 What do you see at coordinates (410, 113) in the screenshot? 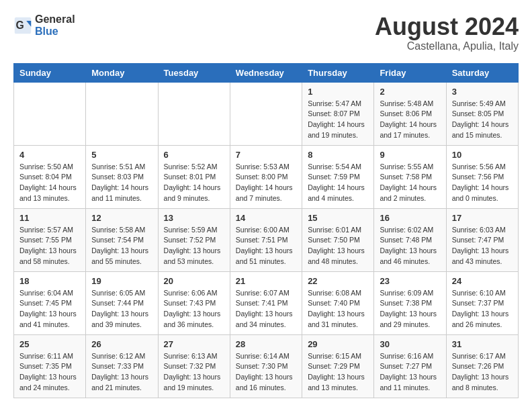
I see `calendar-cell: 2 Sunrise: 5:48 AMSunset: 8:06 PMDayligh…` at bounding box center [410, 113].